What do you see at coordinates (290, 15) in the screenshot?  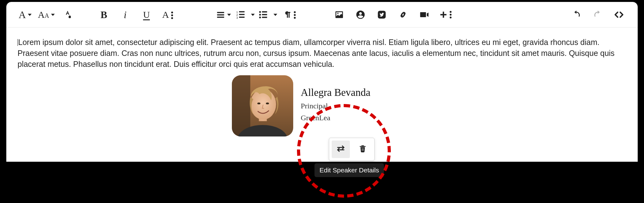 I see `more-paragraph-button` at bounding box center [290, 15].